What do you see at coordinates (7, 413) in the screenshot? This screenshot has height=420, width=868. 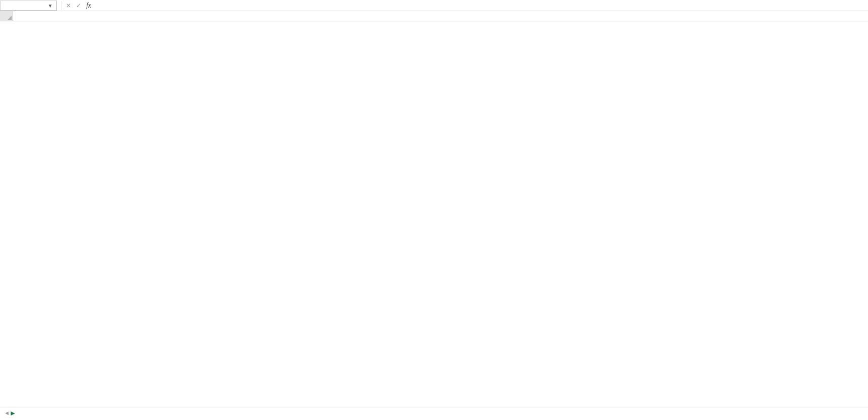 I see `tab-nav-prev-icon: ◄` at bounding box center [7, 413].